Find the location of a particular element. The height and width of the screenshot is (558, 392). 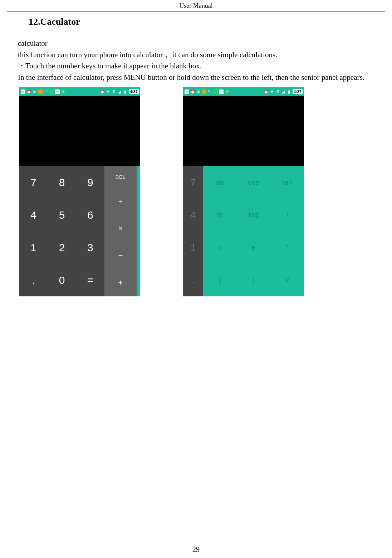

number-pad: 7 8 9 4 5 6 1 2 3 . 0 = is located at coordinates (62, 231).